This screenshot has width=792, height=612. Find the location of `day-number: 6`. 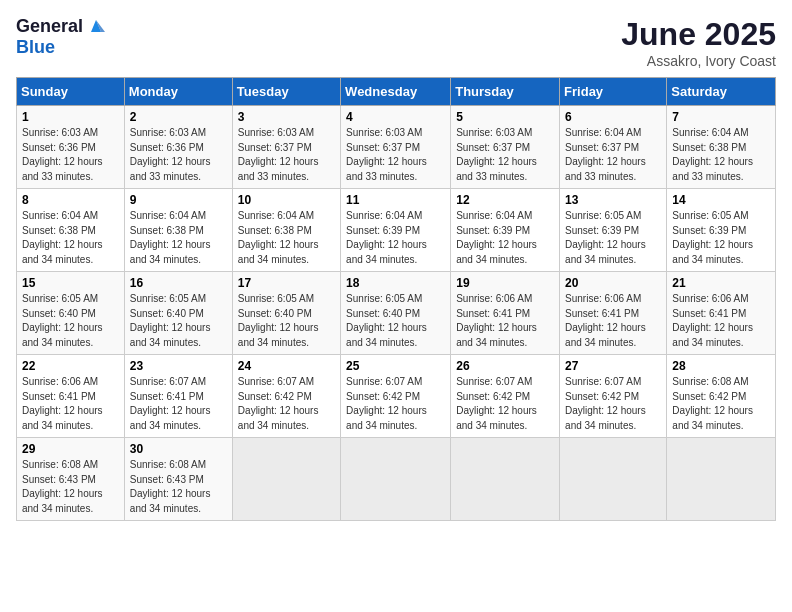

day-number: 6 is located at coordinates (613, 117).